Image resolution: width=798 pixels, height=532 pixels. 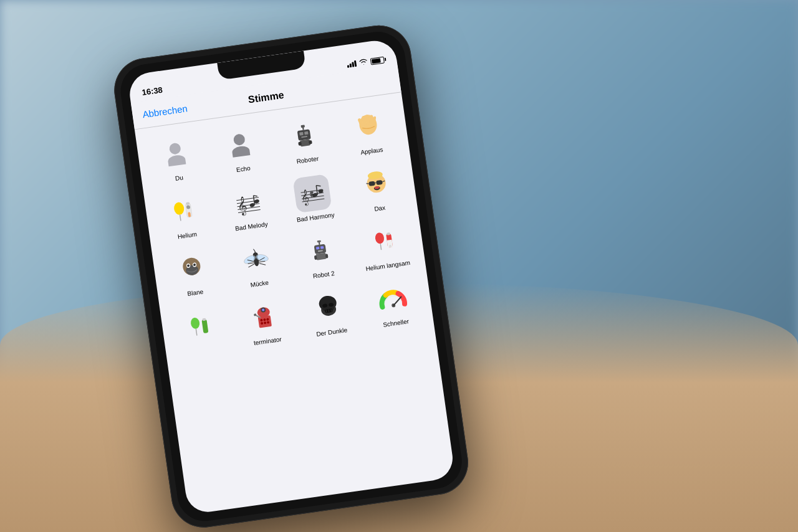 I want to click on helium-label: Helium, so click(x=187, y=235).